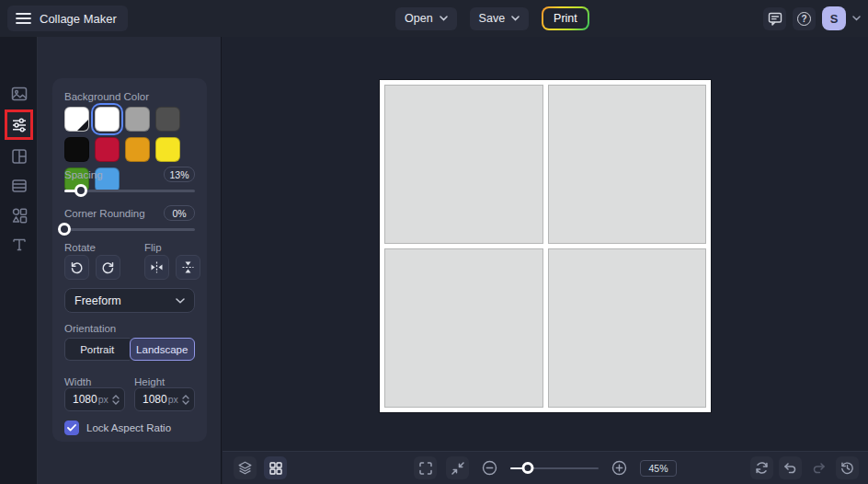  I want to click on rotate-ccw-icon, so click(77, 267).